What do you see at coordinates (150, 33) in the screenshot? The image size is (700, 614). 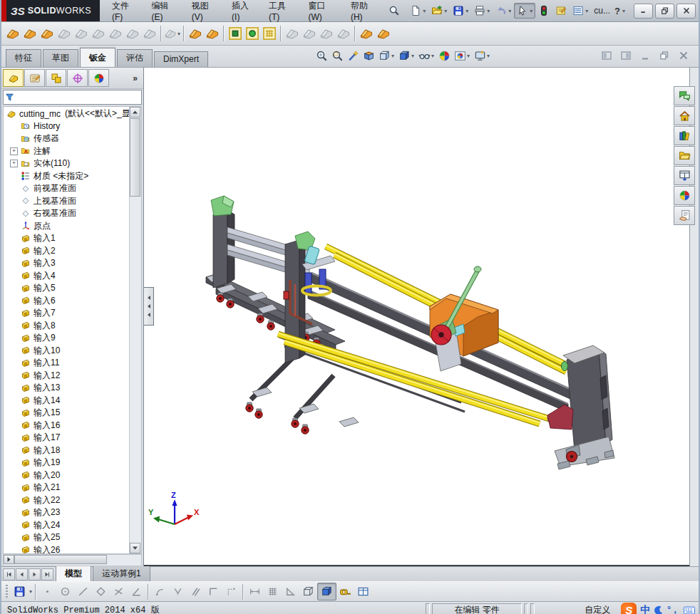 I see `cross-break-button` at bounding box center [150, 33].